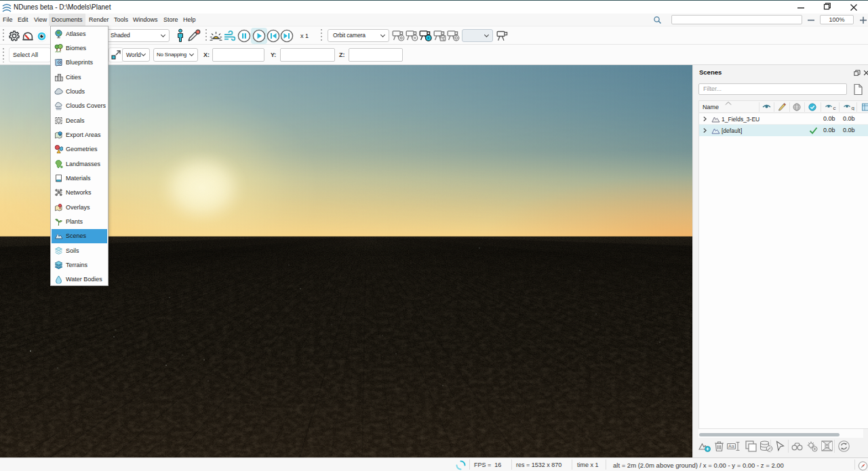  Describe the element at coordinates (853, 108) in the screenshot. I see `svg-text: g` at that location.